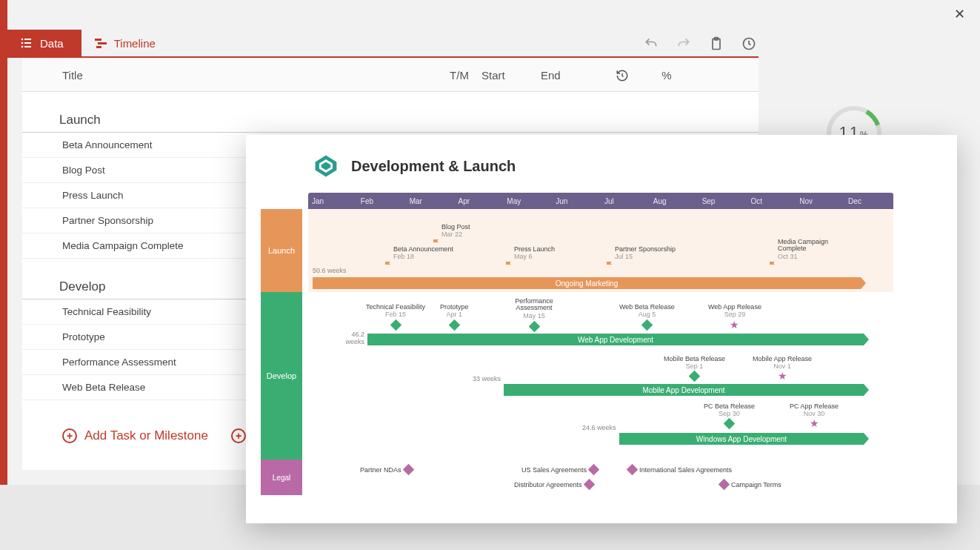 Image resolution: width=980 pixels, height=550 pixels. What do you see at coordinates (70, 436) in the screenshot?
I see `plus-icon: +` at bounding box center [70, 436].